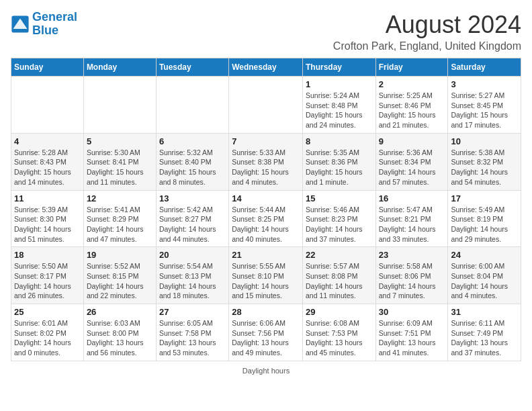 The width and height of the screenshot is (532, 411). What do you see at coordinates (339, 105) in the screenshot?
I see `calendar-cell: 1Sunrise: 5:24 AM Sunset: 8:48 PM Daylig…` at bounding box center [339, 105].